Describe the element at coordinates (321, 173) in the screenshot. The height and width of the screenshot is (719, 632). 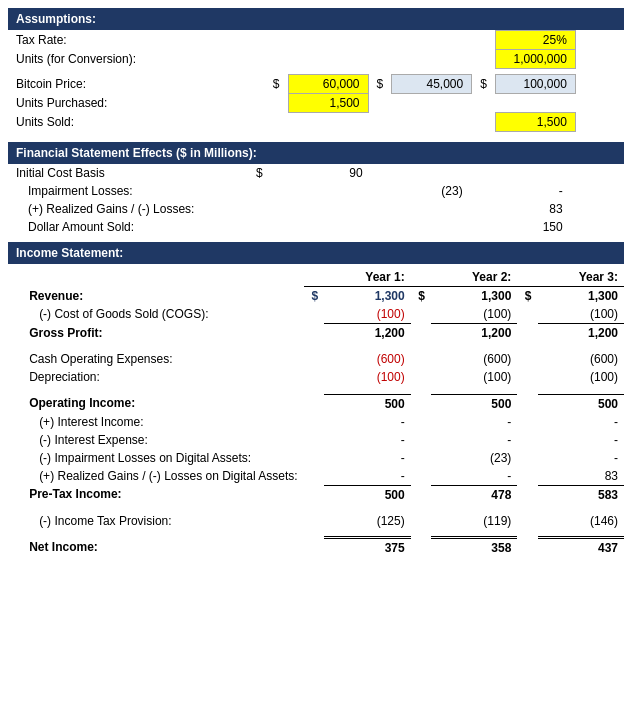
I see `fin-col1-0: 90` at that location.